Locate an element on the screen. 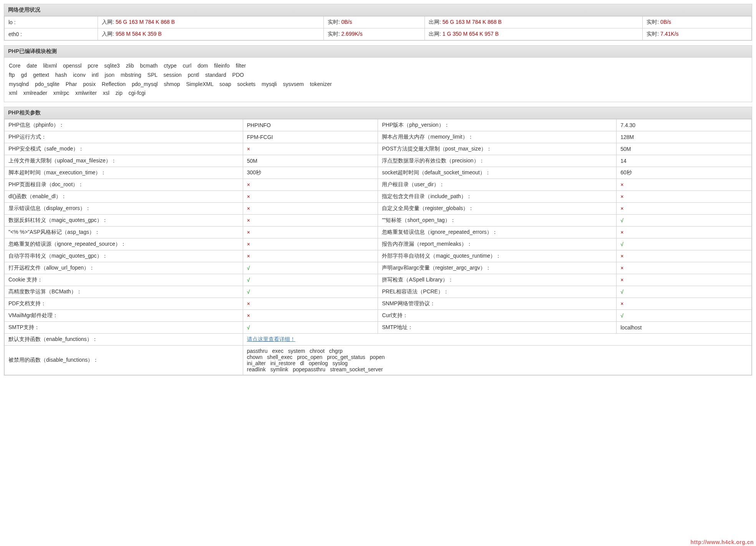 The height and width of the screenshot is (546, 756). param-key: 高精度数学运算（BCMath）： is located at coordinates (124, 292).